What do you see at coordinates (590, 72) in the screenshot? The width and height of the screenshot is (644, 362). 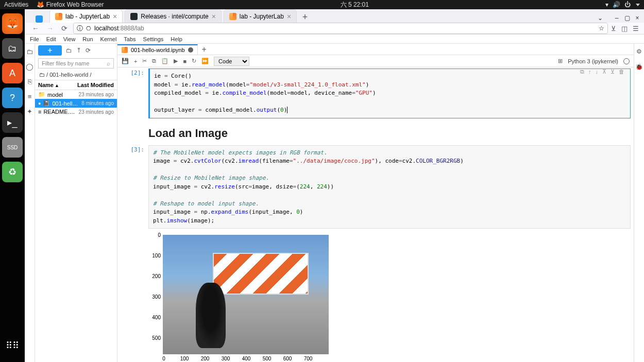 I see `cell-move-up-icon: ↑` at bounding box center [590, 72].